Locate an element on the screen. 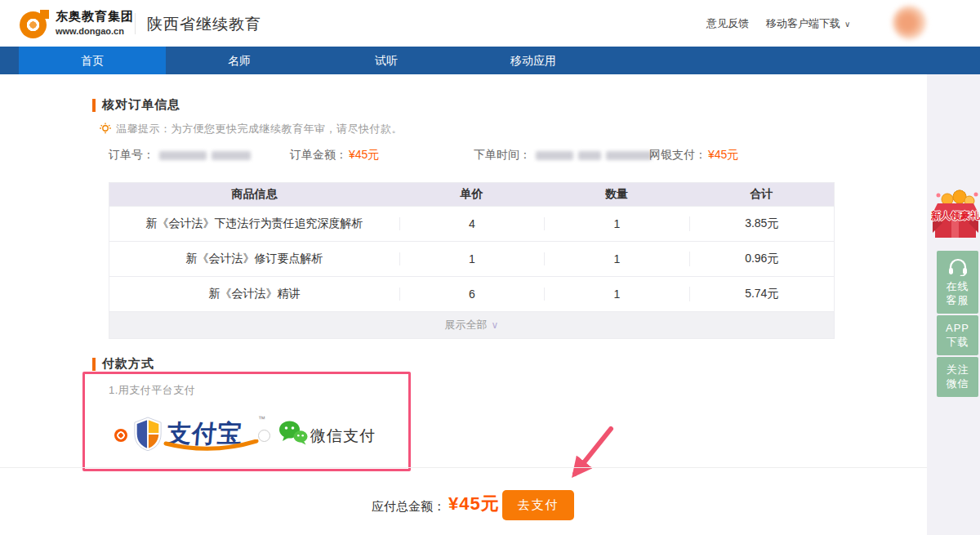 The width and height of the screenshot is (980, 535). total-amount-label: 应付总金额： is located at coordinates (408, 506).